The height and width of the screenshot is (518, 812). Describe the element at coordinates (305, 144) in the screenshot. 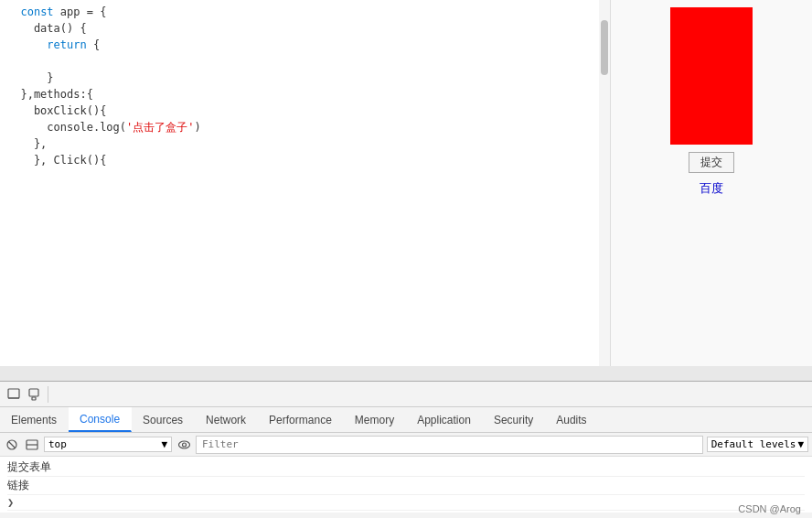

I see `code-line: },` at that location.